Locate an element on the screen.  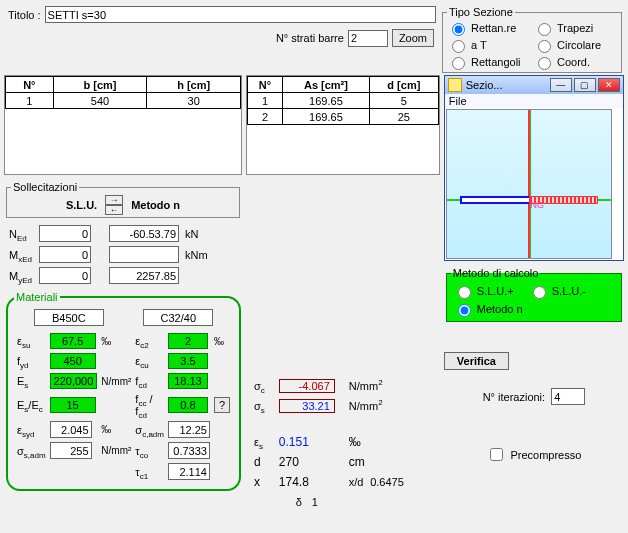
x-value: 174.8 is located at coordinates (307, 482).